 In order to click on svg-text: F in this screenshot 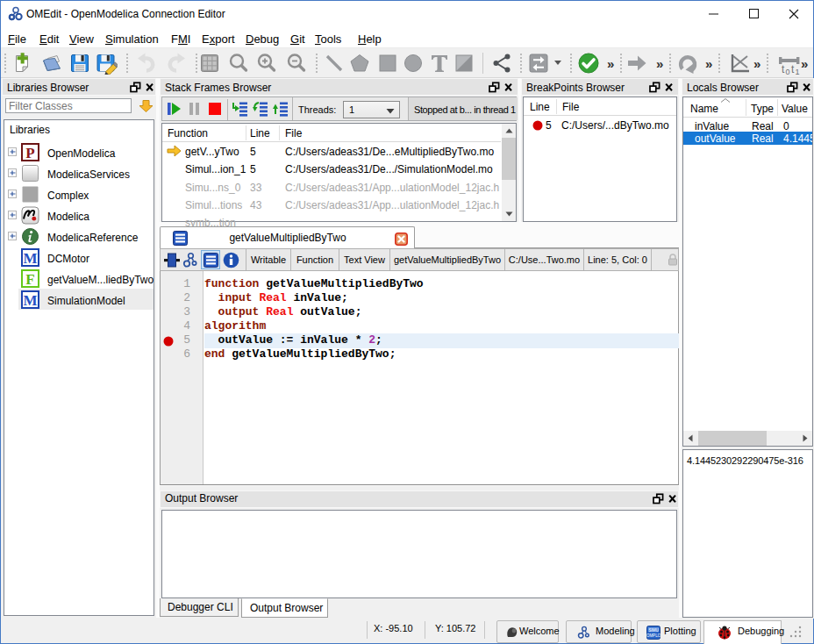, I will do `click(30, 279)`.